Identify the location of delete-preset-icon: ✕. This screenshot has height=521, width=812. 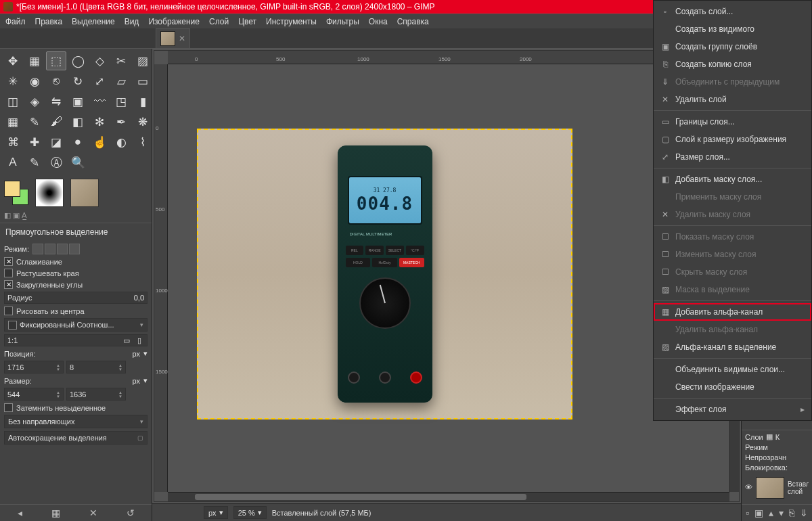
(93, 513).